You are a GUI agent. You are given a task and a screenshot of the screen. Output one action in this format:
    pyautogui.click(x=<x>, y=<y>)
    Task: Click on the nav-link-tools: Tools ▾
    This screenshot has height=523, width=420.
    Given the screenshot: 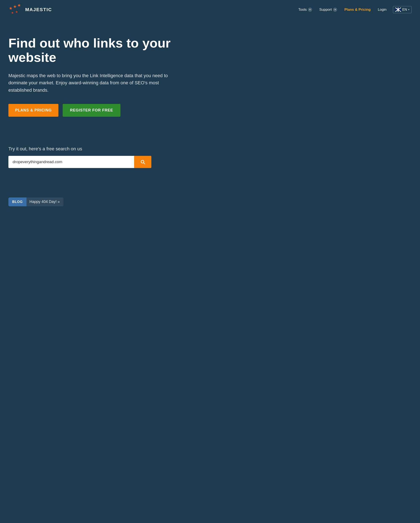 What is the action you would take?
    pyautogui.click(x=305, y=10)
    